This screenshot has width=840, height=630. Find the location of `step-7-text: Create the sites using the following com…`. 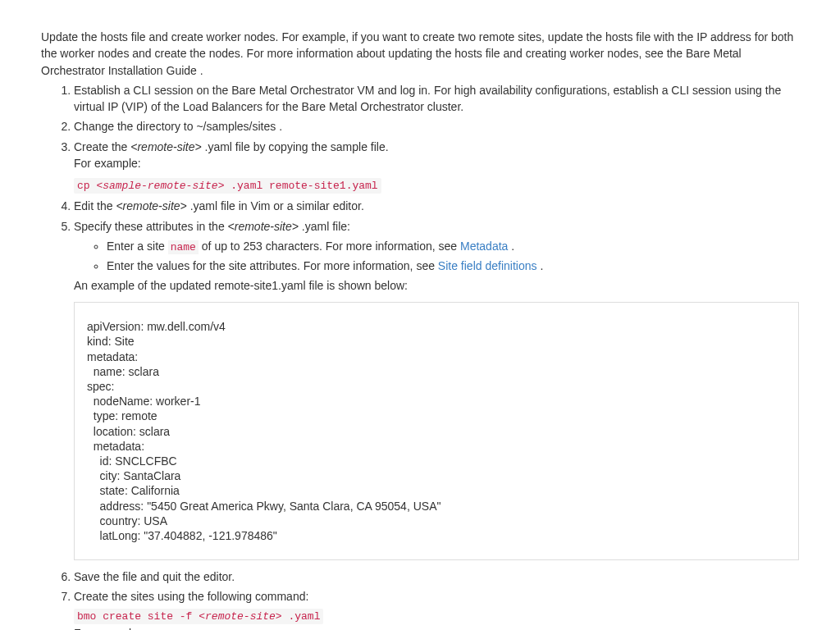

step-7-text: Create the sites using the following com… is located at coordinates (191, 596).